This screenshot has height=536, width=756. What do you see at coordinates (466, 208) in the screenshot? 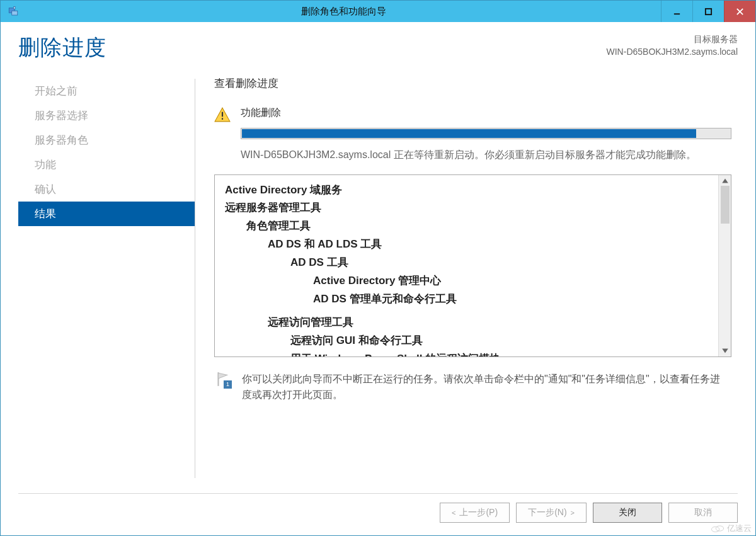
I see `result-item: 远程服务器管理工具` at bounding box center [466, 208].